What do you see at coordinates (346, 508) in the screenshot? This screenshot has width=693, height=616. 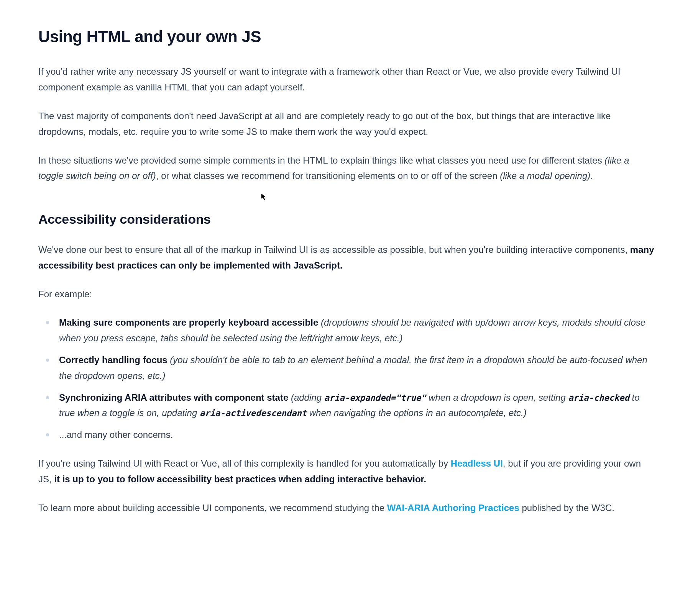 I see `paragraph: To learn more about building accessible …` at bounding box center [346, 508].